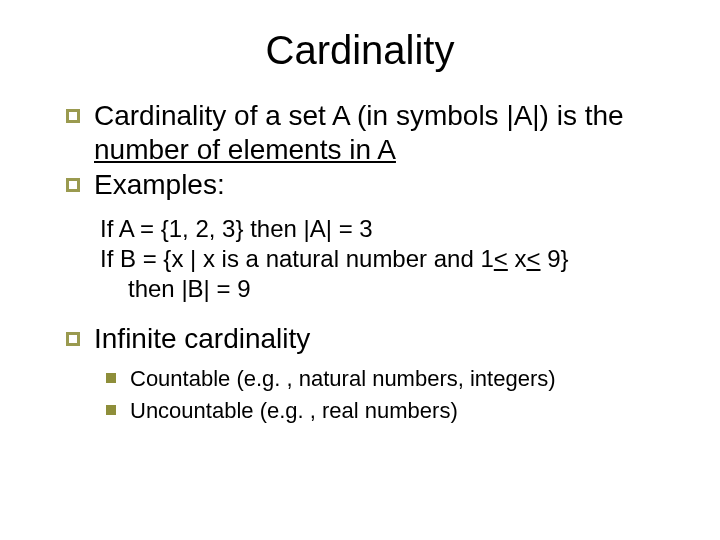 The width and height of the screenshot is (720, 540). What do you see at coordinates (359, 116) in the screenshot?
I see `definition-prefix: Cardinality of a set A (in symbols |A|) …` at bounding box center [359, 116].